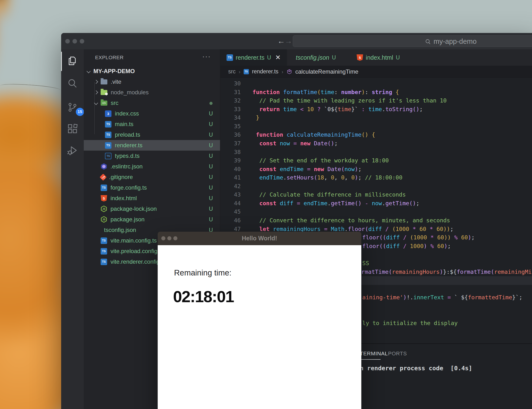  I want to click on tab-ports: PORTS, so click(398, 354).